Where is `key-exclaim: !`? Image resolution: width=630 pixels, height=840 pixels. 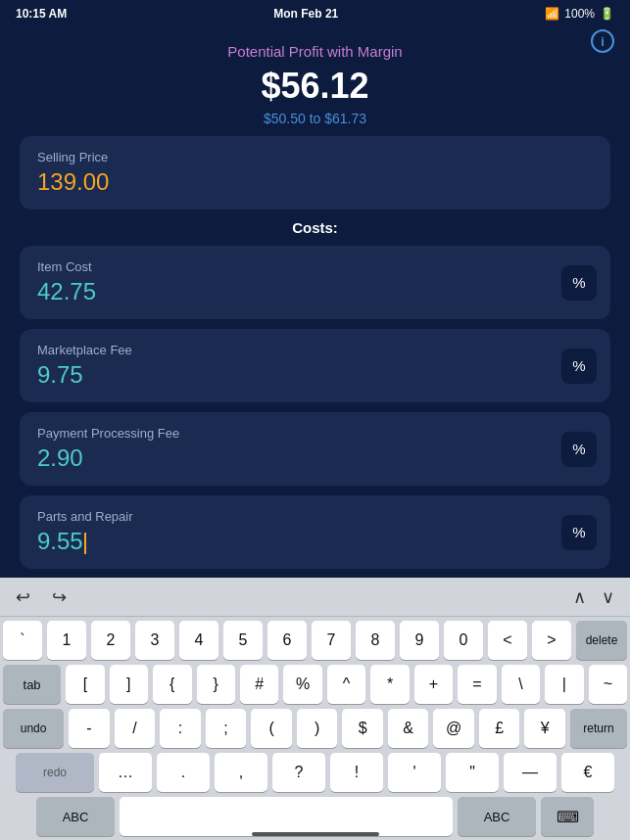
key-exclaim: ! is located at coordinates (357, 772).